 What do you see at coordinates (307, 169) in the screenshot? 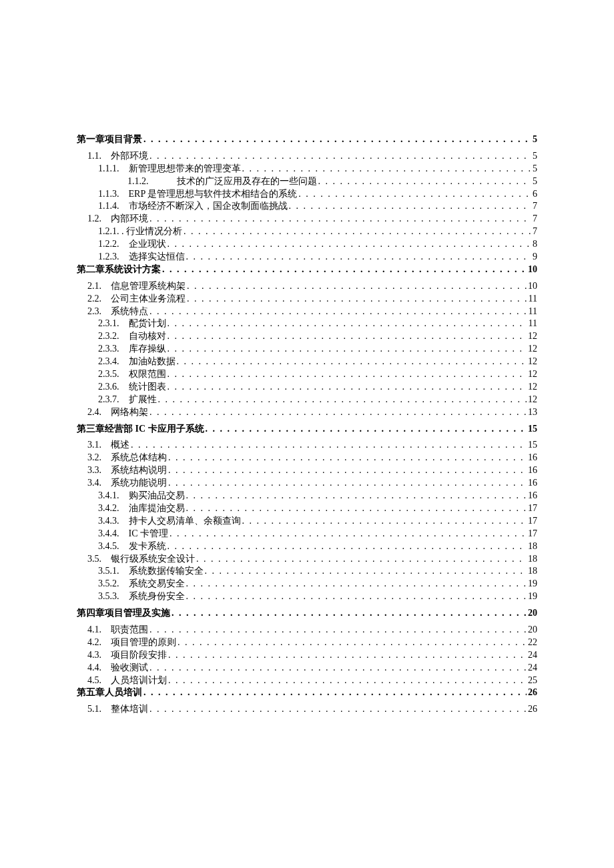
I see `toc-entry: 1.1.1. 新管理思想带来的管理变革5` at bounding box center [307, 169].